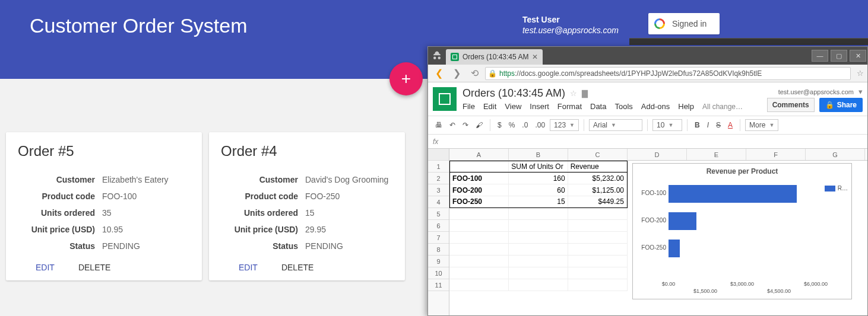 This screenshot has height=316, width=868. I want to click on decrease-decimal-button: .0, so click(525, 125).